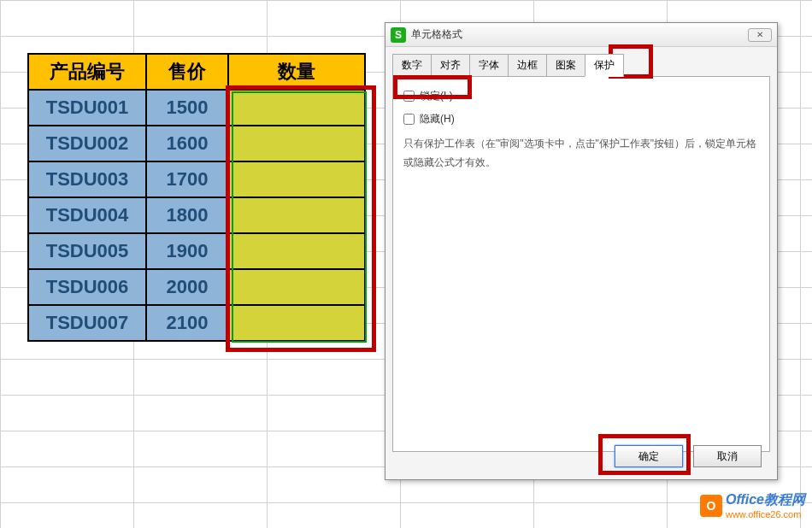 This screenshot has height=528, width=812. What do you see at coordinates (87, 287) in the screenshot?
I see `cell-id: TSDU006` at bounding box center [87, 287].